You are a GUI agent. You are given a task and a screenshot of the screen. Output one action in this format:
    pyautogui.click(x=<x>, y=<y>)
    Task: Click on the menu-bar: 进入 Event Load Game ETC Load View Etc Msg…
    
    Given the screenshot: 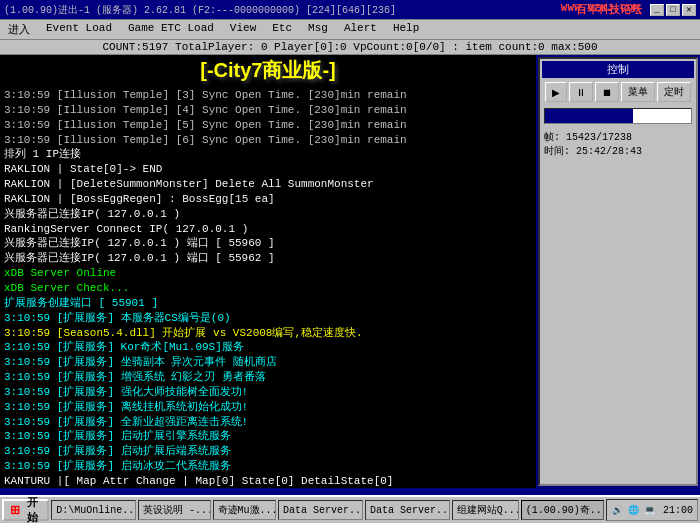 What is the action you would take?
    pyautogui.click(x=350, y=30)
    